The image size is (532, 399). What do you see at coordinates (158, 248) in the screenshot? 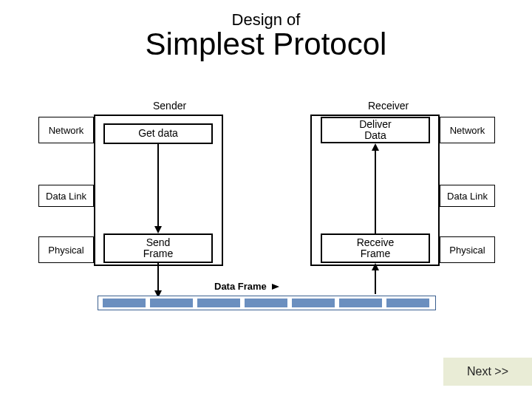
I see `send-frame-box: Send Frame` at bounding box center [158, 248].